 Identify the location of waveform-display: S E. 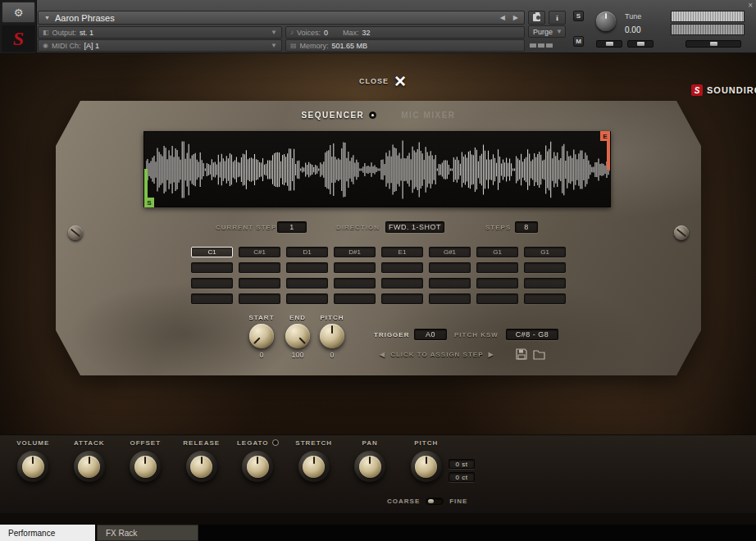
(377, 169).